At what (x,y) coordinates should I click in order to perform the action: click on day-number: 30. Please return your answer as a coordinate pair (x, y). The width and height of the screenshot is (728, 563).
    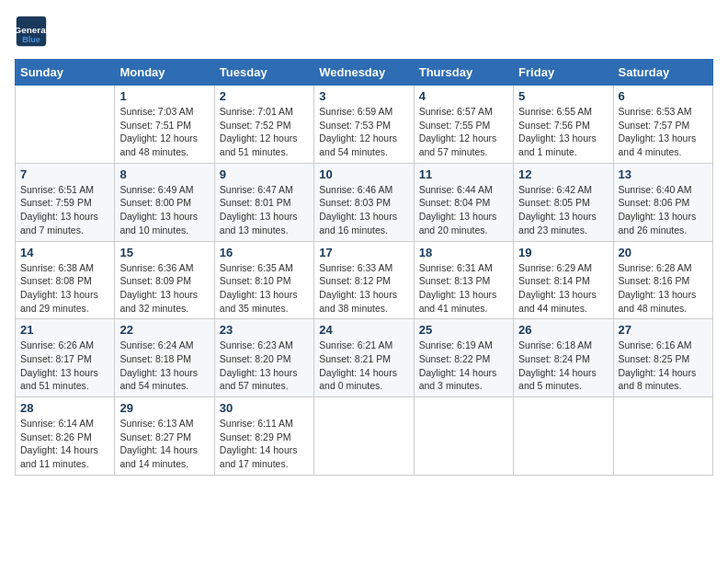
    Looking at the image, I should click on (265, 408).